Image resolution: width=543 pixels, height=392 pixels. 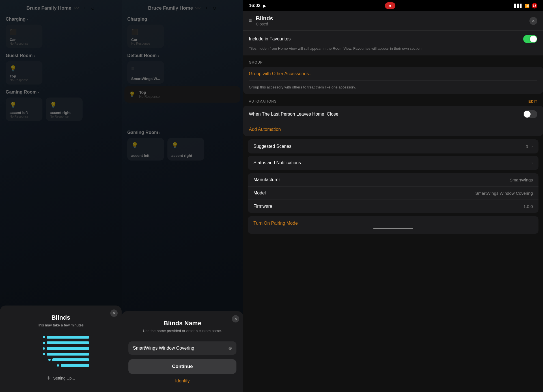 I want to click on suggested-scenes-row: Suggested Scenes 3 ›, so click(x=393, y=146).